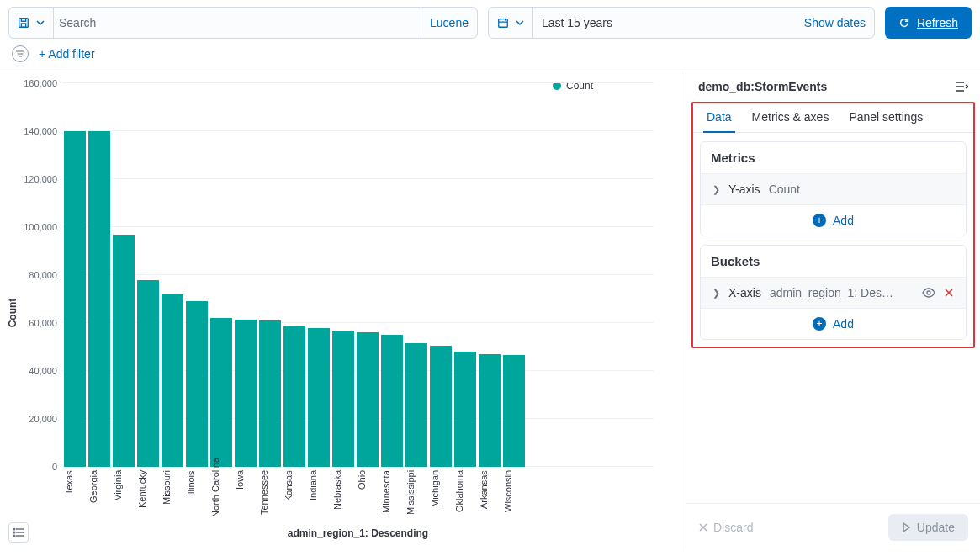 This screenshot has height=556, width=980. Describe the element at coordinates (833, 261) in the screenshot. I see `buckets-heading: Buckets` at that location.